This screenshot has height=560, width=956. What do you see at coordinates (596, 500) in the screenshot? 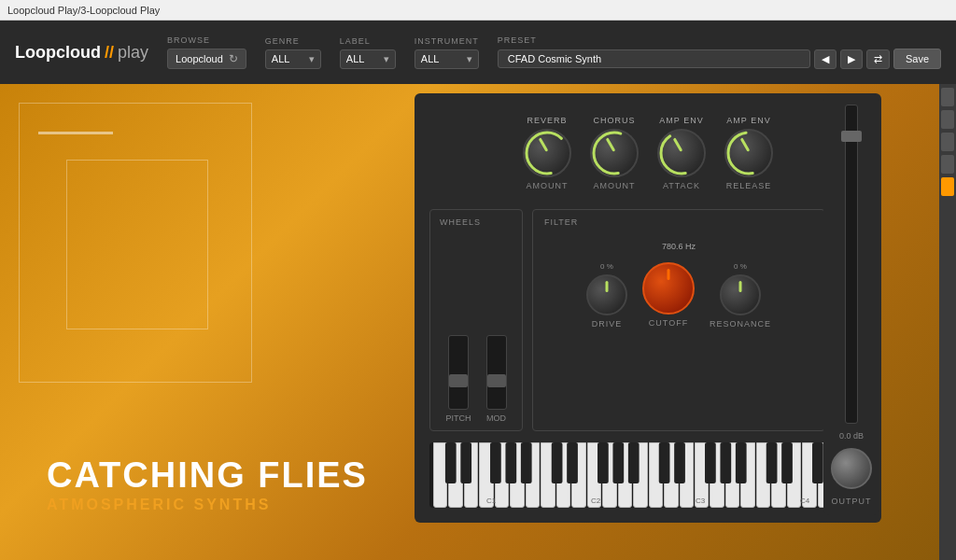
I see `piano-label-c2: C2` at bounding box center [596, 500].